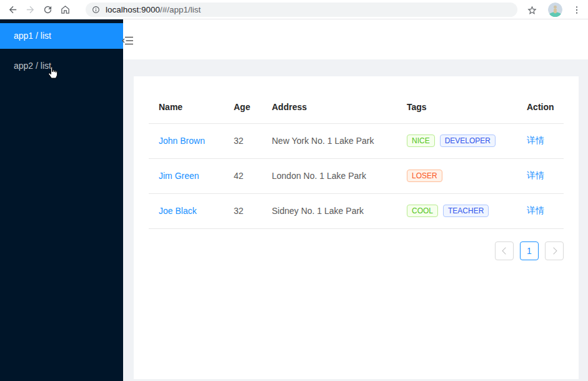 This screenshot has height=381, width=588. I want to click on home-icon, so click(65, 10).